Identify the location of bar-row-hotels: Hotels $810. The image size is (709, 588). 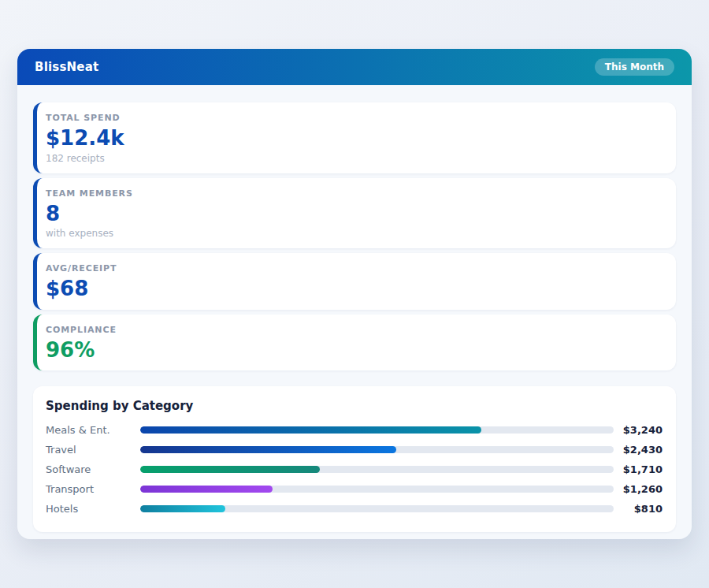
(354, 509).